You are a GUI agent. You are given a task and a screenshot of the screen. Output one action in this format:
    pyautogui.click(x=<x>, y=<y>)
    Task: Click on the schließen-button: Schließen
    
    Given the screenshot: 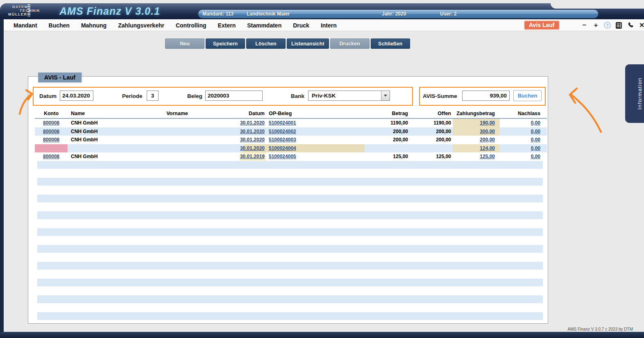 What is the action you would take?
    pyautogui.click(x=390, y=43)
    